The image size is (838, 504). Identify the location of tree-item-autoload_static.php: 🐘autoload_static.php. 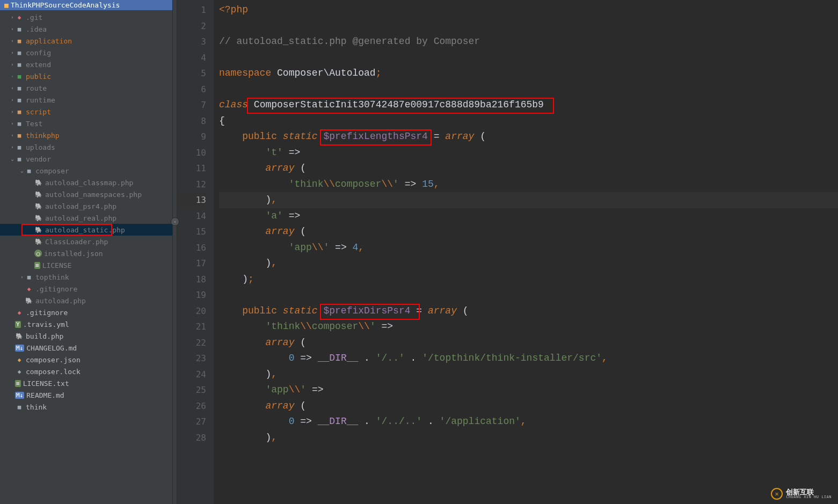
(86, 230).